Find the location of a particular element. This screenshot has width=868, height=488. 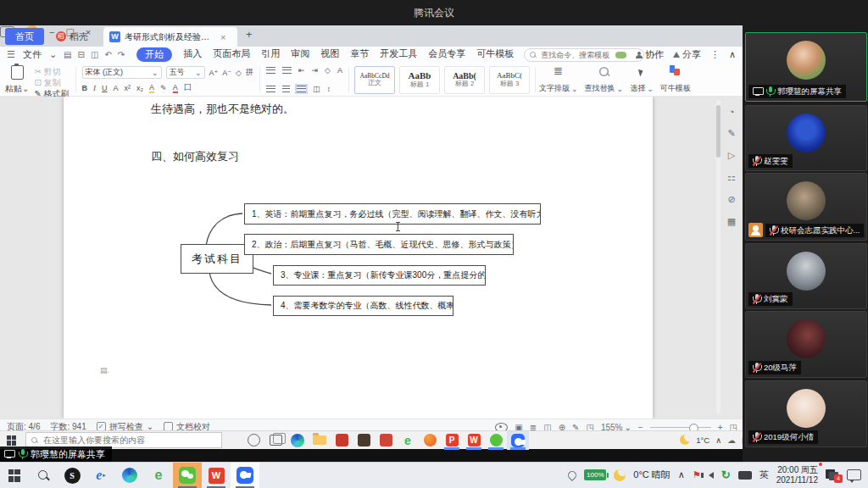

note-tool-icon: ▦ is located at coordinates (732, 222).